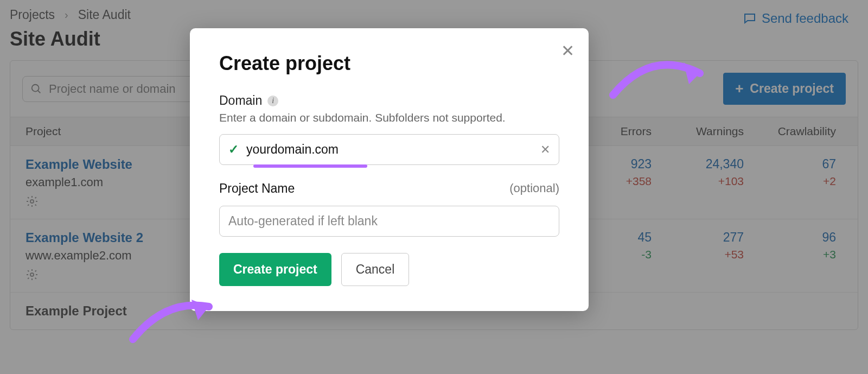 Image resolution: width=868 pixels, height=374 pixels. What do you see at coordinates (545, 150) in the screenshot?
I see `clear-icon: ✕` at bounding box center [545, 150].